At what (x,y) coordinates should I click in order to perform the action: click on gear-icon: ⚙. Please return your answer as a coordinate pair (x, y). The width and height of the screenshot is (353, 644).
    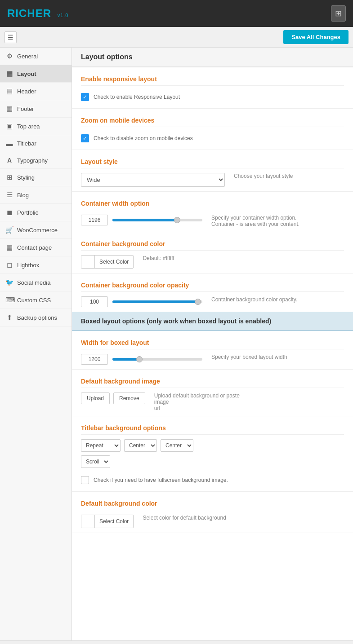
    Looking at the image, I should click on (9, 56).